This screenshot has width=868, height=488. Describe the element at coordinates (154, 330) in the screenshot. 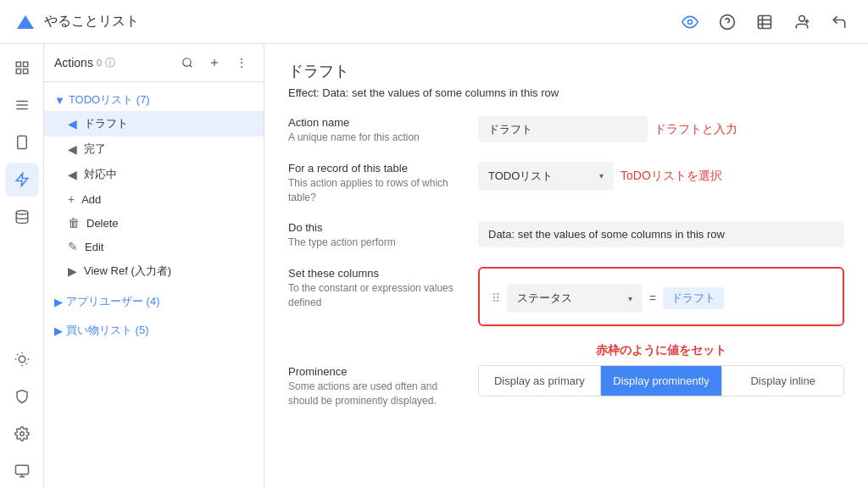

I see `shopping-group: ▶ 買い物リスト (5)` at that location.